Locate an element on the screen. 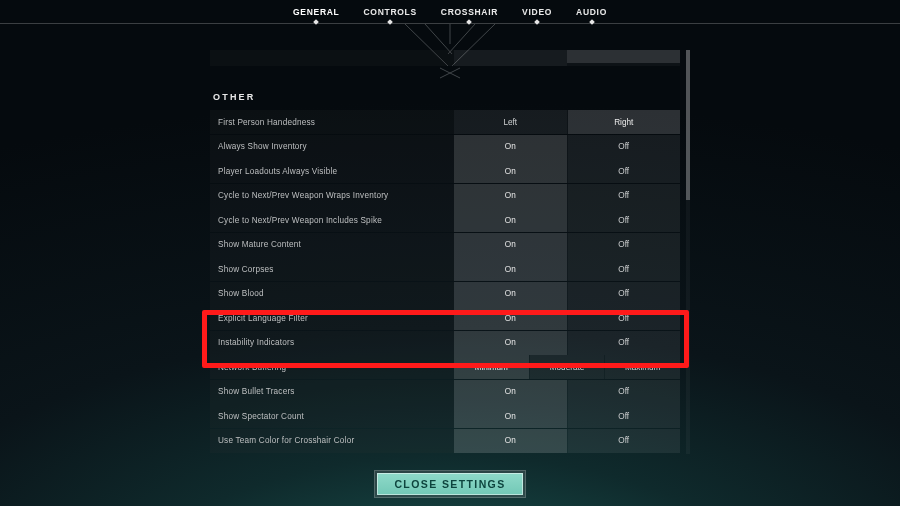  setting-label: Use Team Color for Crosshair Color is located at coordinates (332, 441).